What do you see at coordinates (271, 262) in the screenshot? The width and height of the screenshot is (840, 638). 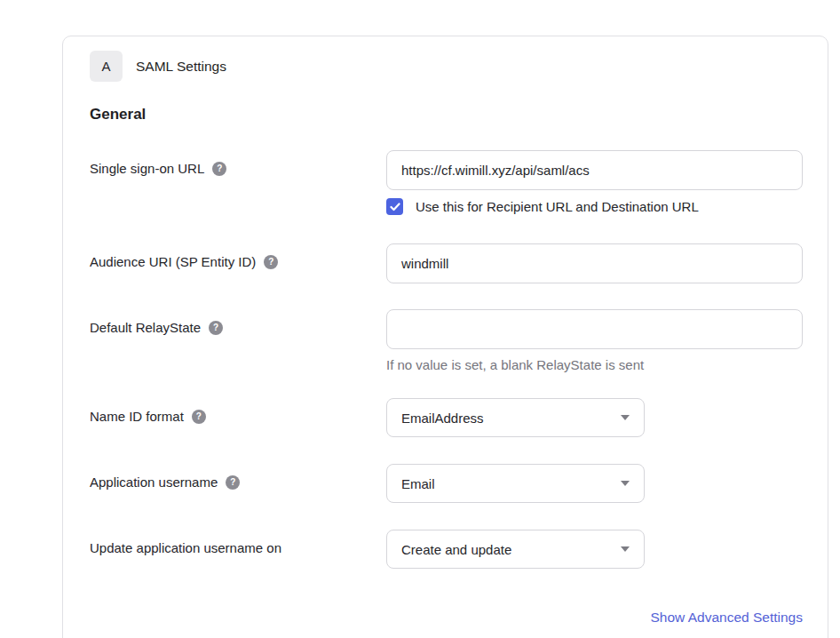 I see `audience-uri-help-icon: ?` at bounding box center [271, 262].